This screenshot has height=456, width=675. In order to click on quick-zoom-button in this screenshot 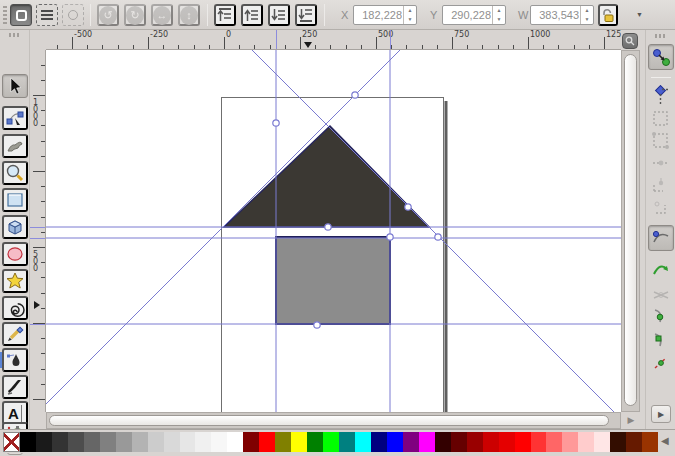, I will do `click(630, 41)`.